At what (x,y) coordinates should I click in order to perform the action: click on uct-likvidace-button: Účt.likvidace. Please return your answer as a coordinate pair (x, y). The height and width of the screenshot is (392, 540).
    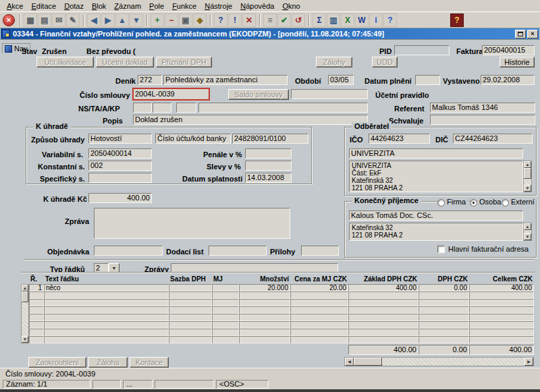
    Looking at the image, I should click on (65, 62).